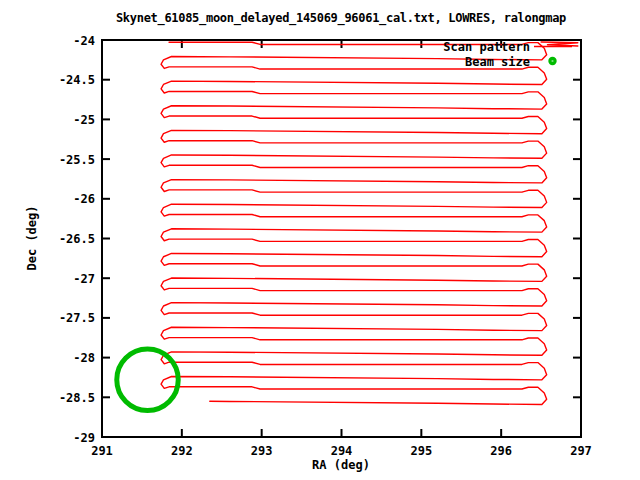  Describe the element at coordinates (77, 160) in the screenshot. I see `y-tick-label: -25.5` at that location.